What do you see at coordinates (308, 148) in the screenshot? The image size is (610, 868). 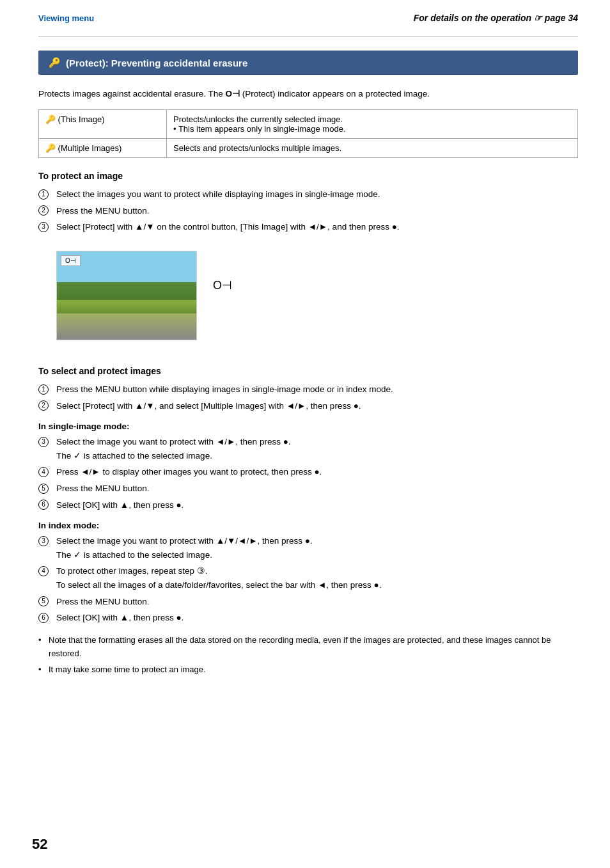 I see `table-row: 🔑 (Multiple Images) Selects and protects…` at bounding box center [308, 148].